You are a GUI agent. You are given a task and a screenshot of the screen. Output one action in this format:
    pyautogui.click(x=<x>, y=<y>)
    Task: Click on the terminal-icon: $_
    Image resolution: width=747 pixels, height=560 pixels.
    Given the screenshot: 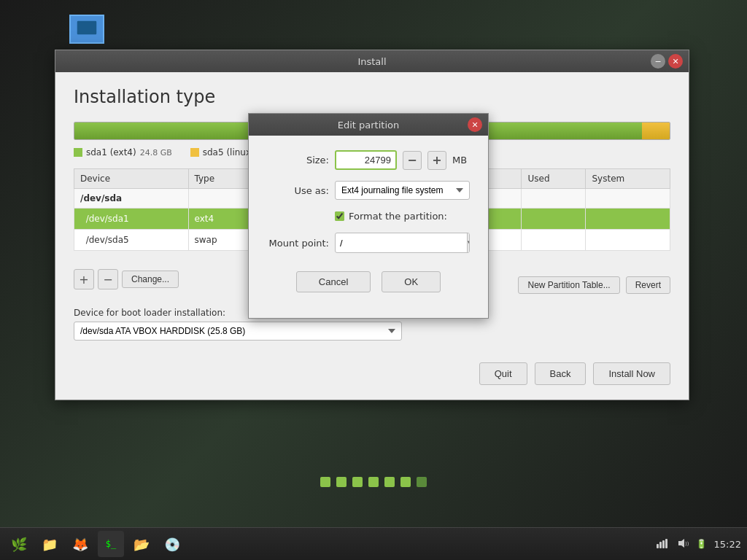 What is the action you would take?
    pyautogui.click(x=111, y=544)
    